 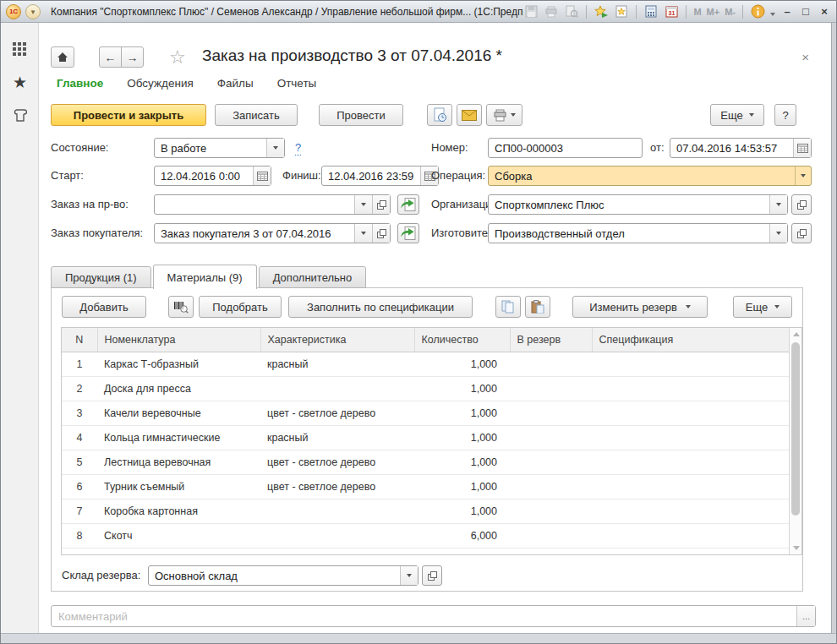 I want to click on history-icon, so click(x=20, y=115).